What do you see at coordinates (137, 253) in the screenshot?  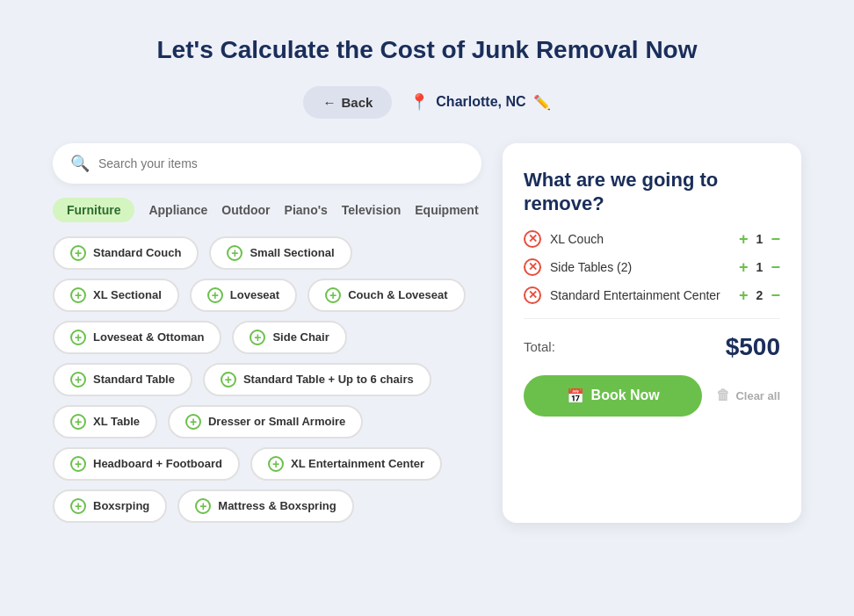 I see `item-label: Standard Couch` at bounding box center [137, 253].